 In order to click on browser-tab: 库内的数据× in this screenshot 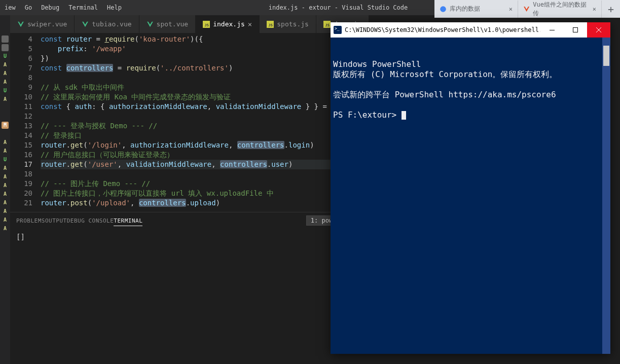, I will do `click(477, 9)`.